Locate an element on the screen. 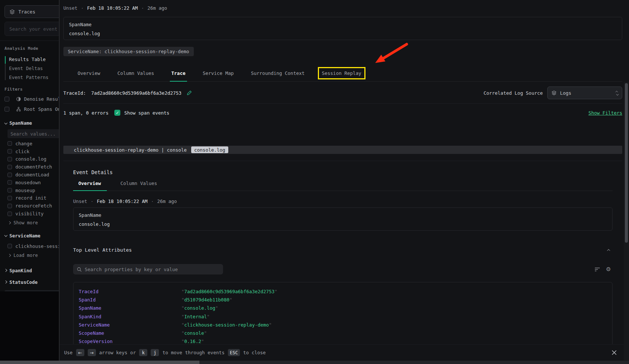 The image size is (629, 364). spanname-option: click is located at coordinates (33, 151).